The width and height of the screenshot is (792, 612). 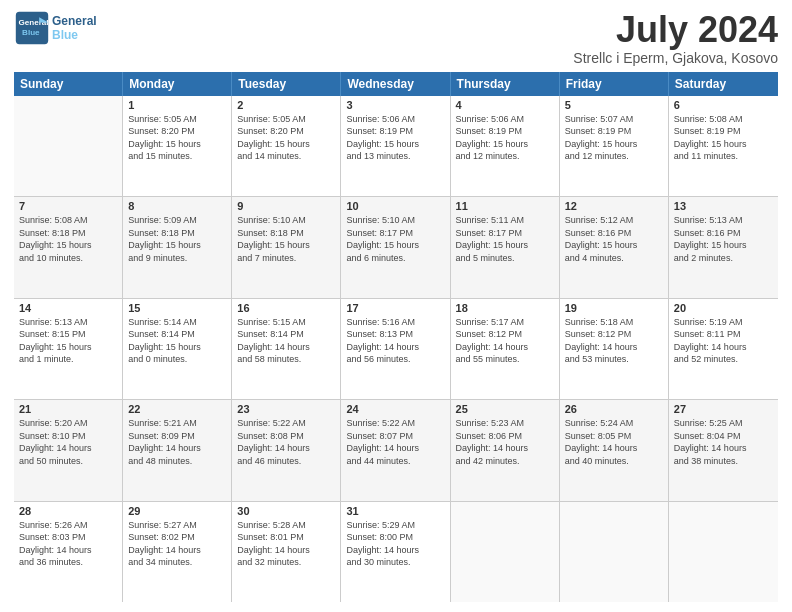 I want to click on day-info: Sunrise: 5:28 AM Sunset: 8:01 PM Dayligh…, so click(x=286, y=544).